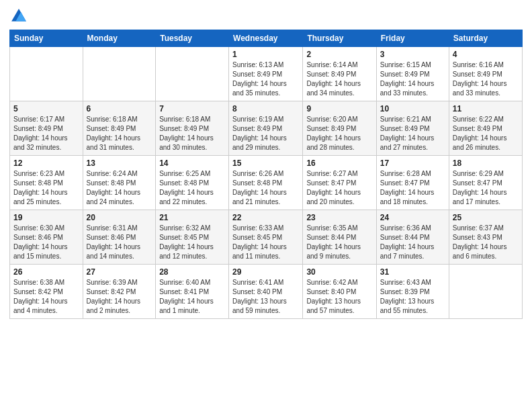  Describe the element at coordinates (47, 129) in the screenshot. I see `calendar-cell: 5Sunrise: 6:17 AM Sunset: 8:49 PM Daylig…` at that location.